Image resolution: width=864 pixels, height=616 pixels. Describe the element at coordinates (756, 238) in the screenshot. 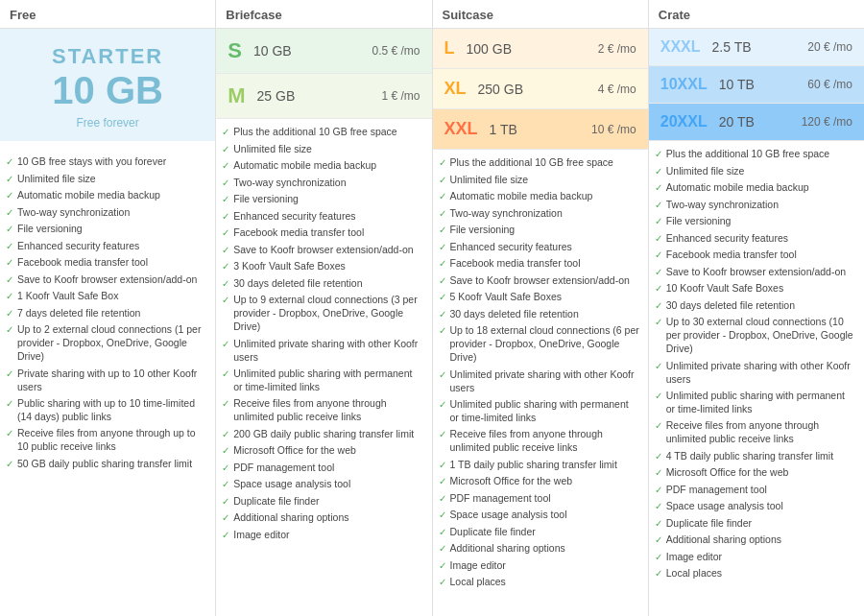

I see `feature-item: ✓Enhanced security features` at that location.